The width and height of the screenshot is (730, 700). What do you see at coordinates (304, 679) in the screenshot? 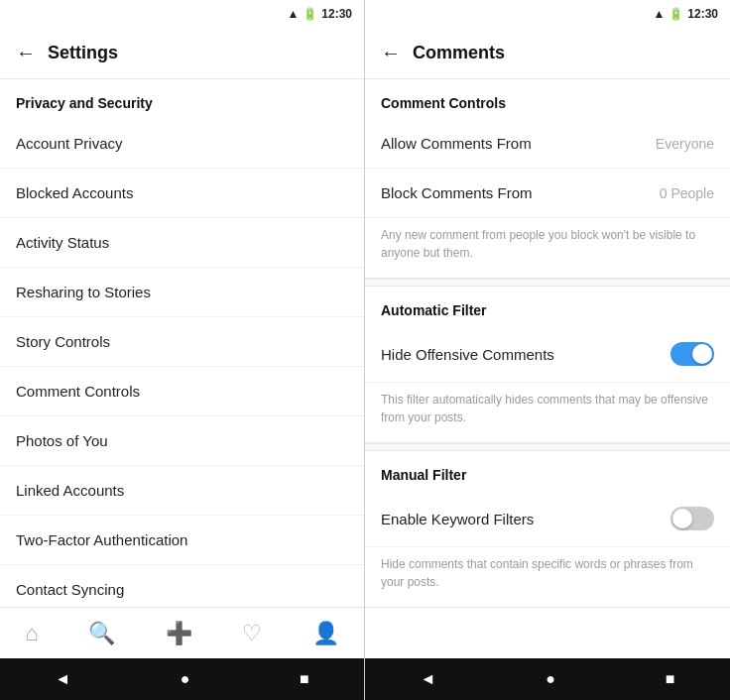
I see `android-recent-left: ■` at bounding box center [304, 679].